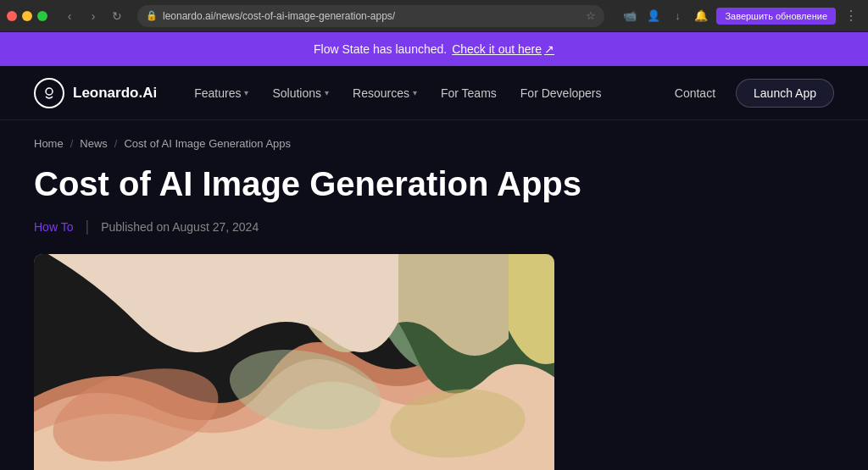  Describe the element at coordinates (422, 93) in the screenshot. I see `nav-items: Features ▾ Solutions ▾ Resources ▾ For T…` at that location.